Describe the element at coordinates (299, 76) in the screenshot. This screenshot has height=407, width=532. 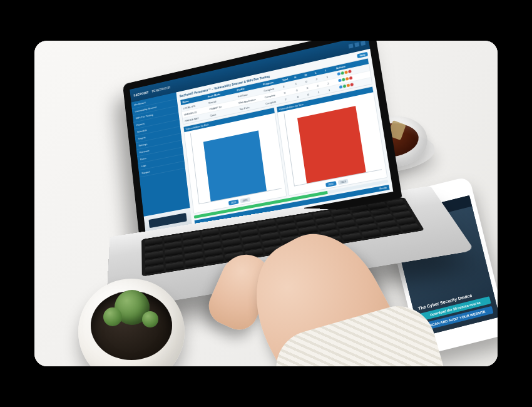
I see `th-high: H` at that location.